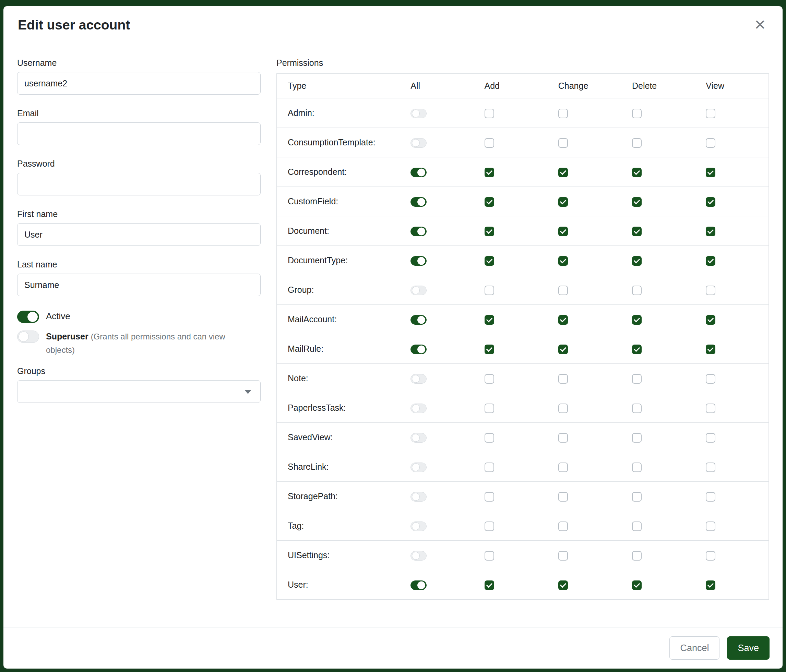 This screenshot has width=786, height=672. What do you see at coordinates (748, 648) in the screenshot?
I see `save-button: Save` at bounding box center [748, 648].